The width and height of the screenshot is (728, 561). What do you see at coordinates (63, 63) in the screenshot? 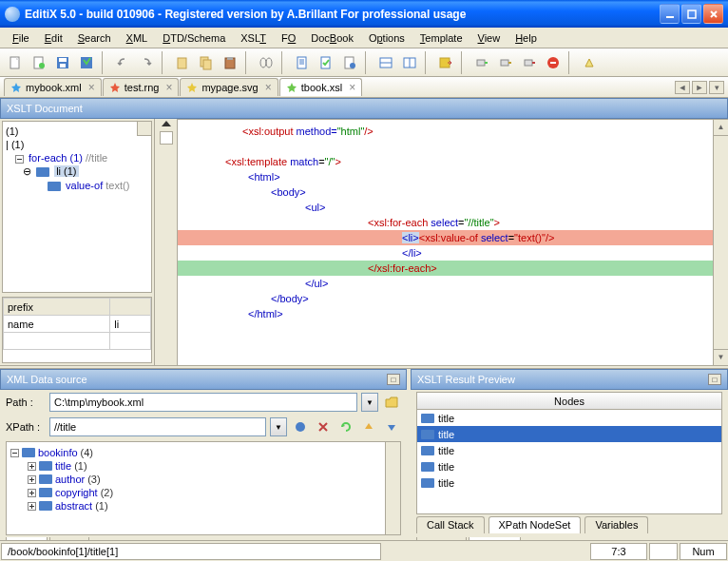
I see `save-button` at bounding box center [63, 63].